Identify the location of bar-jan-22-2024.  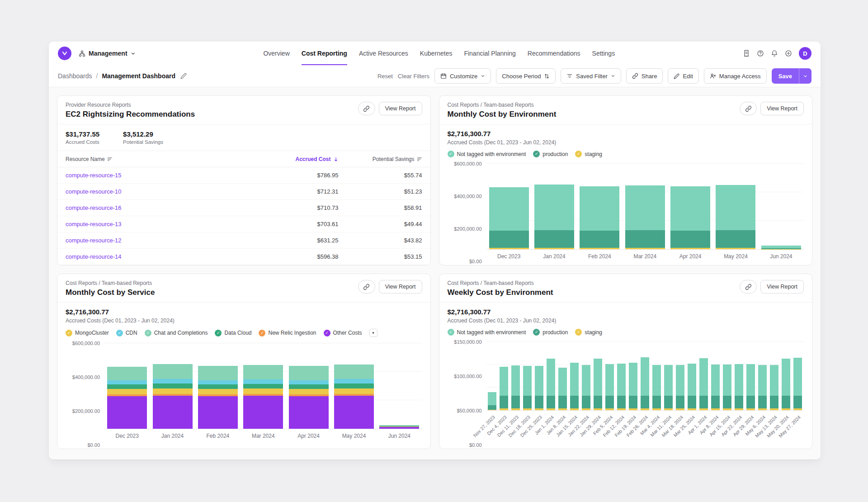
(586, 376).